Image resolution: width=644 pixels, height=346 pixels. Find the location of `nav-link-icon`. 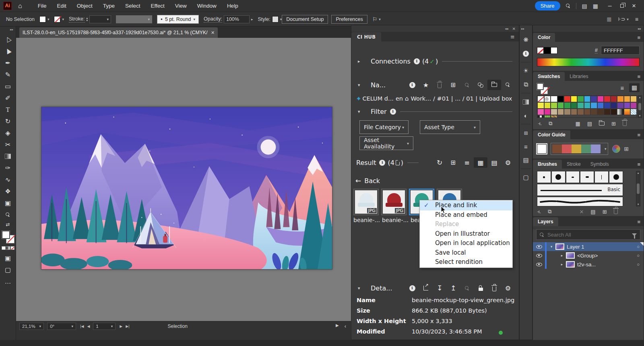

nav-link-icon is located at coordinates (481, 85).